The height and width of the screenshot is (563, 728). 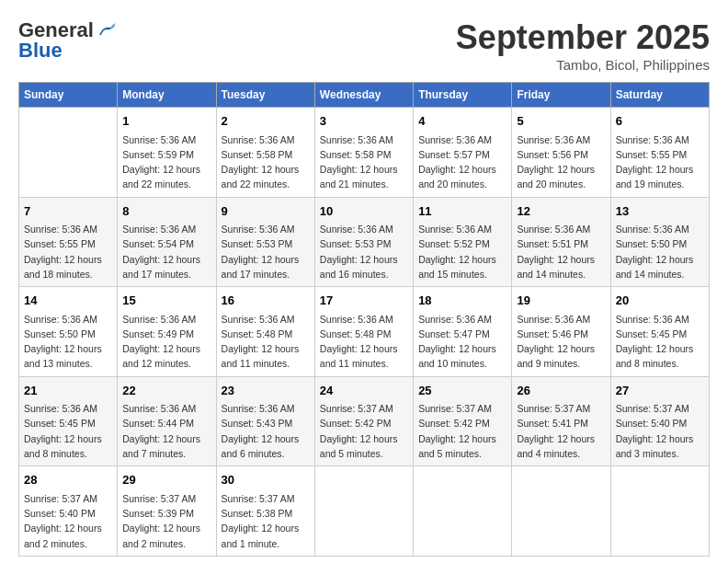 I want to click on day-number: 27, so click(x=660, y=391).